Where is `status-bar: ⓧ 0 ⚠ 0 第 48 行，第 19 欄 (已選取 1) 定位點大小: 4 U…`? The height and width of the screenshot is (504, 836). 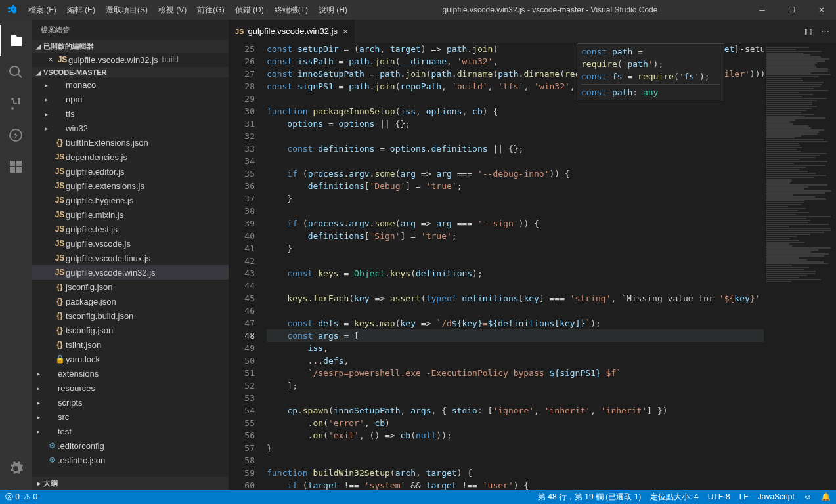
status-bar: ⓧ 0 ⚠ 0 第 48 行，第 19 欄 (已選取 1) 定位點大小: 4 U… is located at coordinates (418, 497).